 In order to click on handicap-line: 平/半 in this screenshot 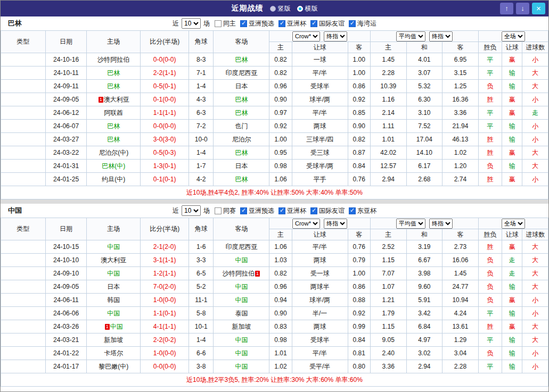, I will do `click(319, 113)`.